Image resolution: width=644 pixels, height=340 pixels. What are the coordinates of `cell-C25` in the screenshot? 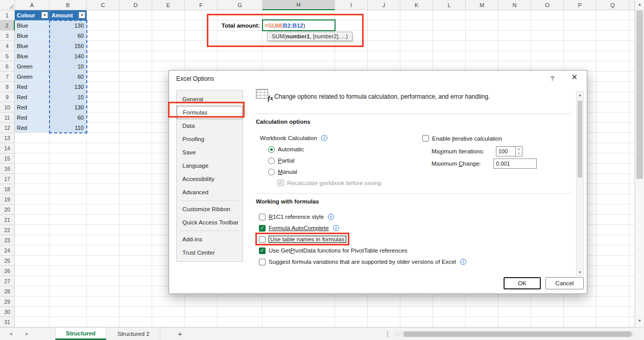 It's located at (103, 261).